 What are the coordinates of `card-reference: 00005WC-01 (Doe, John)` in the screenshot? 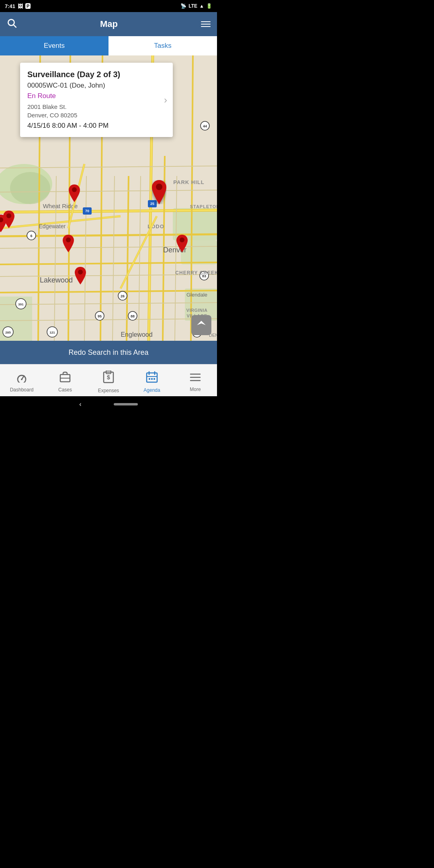 It's located at (90, 86).